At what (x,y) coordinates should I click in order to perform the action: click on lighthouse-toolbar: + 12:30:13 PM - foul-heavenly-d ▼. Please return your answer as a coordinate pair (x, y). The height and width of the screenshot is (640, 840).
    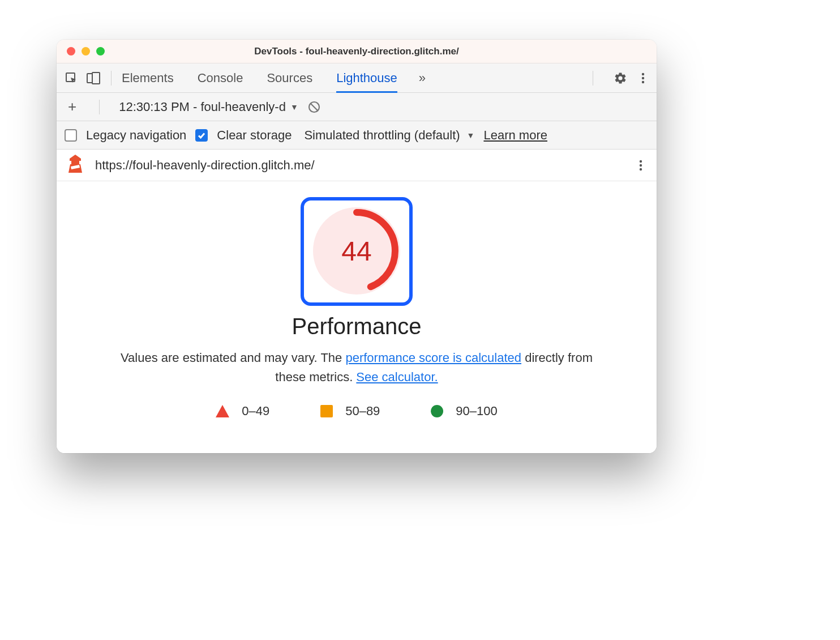
    Looking at the image, I should click on (357, 107).